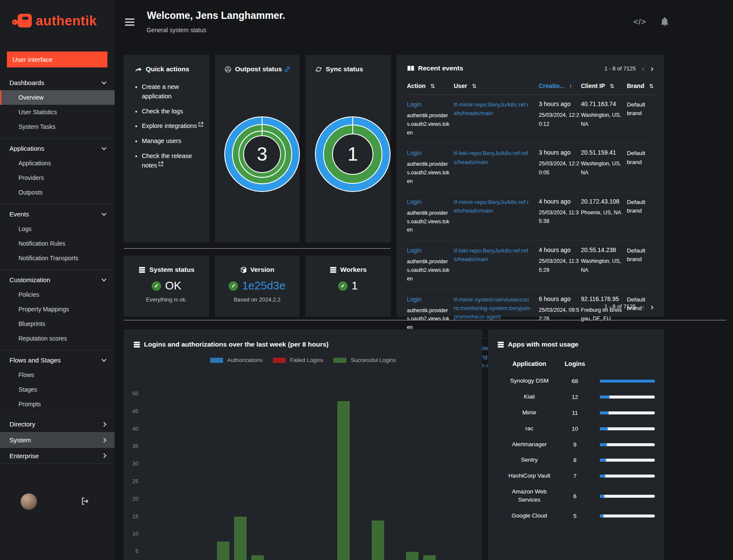  I want to click on events-col-user: User⇅, so click(496, 83).